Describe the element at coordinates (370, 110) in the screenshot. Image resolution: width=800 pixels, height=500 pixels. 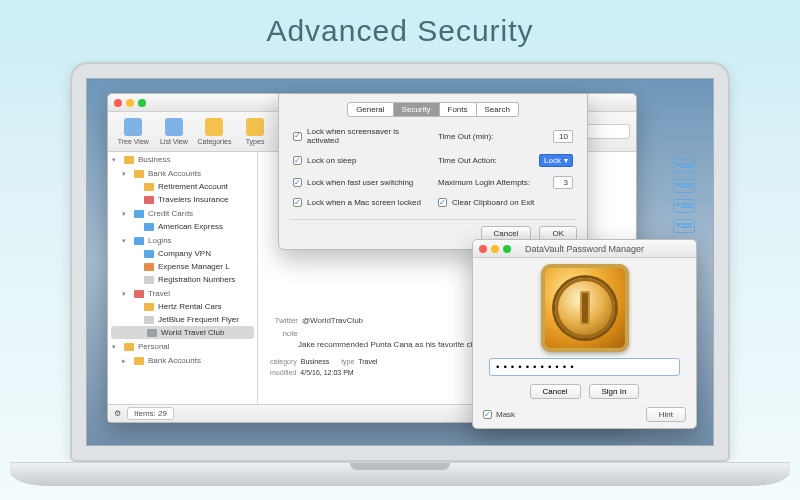
I see `prefs-tab-general: General` at that location.